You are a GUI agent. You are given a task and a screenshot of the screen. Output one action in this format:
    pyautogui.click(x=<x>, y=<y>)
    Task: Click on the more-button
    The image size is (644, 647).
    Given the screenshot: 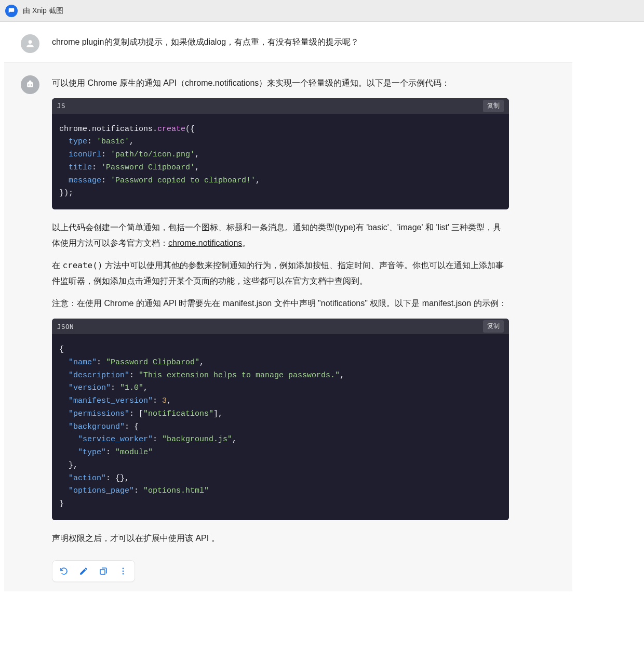 What is the action you would take?
    pyautogui.click(x=123, y=571)
    